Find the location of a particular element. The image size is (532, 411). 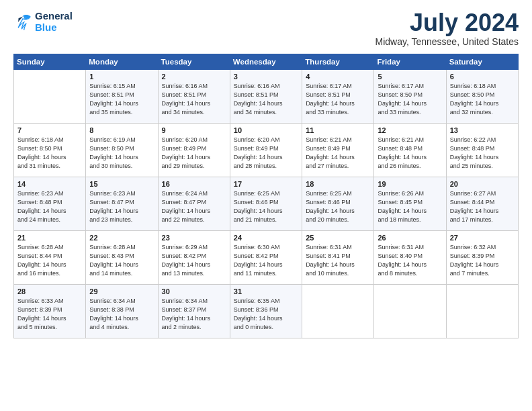

day-number: 17 is located at coordinates (266, 184).